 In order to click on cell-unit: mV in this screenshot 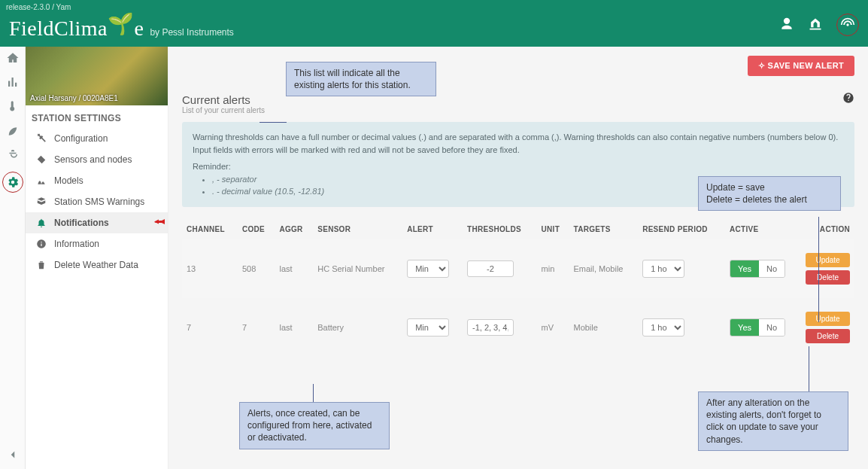, I will do `click(554, 327)`.